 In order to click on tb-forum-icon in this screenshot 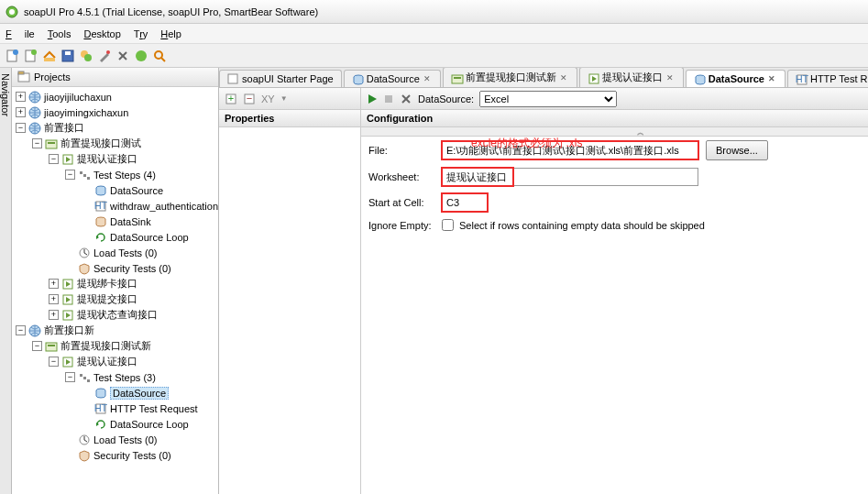, I will do `click(86, 56)`.